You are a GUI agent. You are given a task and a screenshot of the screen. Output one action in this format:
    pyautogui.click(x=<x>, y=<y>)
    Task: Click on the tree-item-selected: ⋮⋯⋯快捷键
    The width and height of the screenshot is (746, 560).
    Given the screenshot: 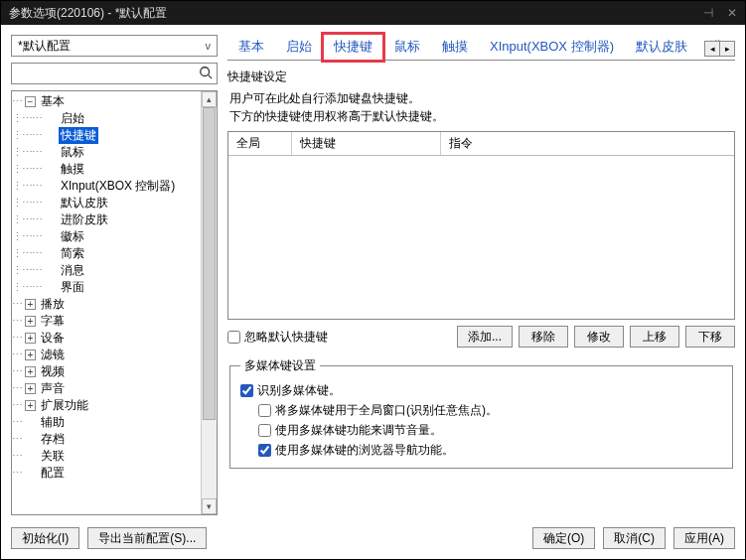 What is the action you would take?
    pyautogui.click(x=106, y=135)
    